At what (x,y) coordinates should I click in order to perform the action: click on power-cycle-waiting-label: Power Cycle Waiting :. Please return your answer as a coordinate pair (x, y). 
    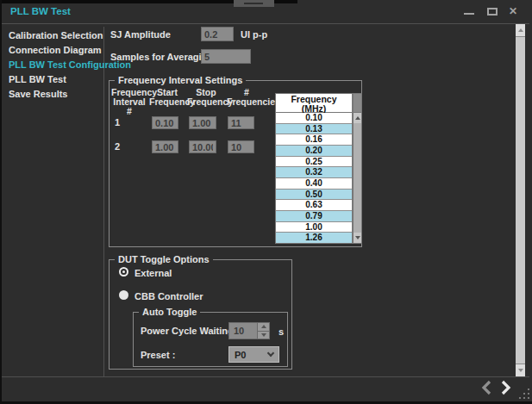
    Looking at the image, I should click on (190, 331).